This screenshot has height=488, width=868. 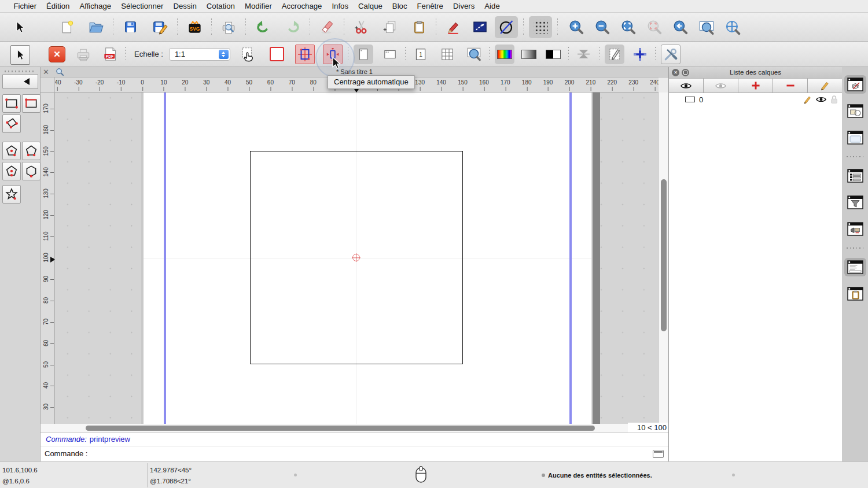 I want to click on menu-item: Divers, so click(x=464, y=6).